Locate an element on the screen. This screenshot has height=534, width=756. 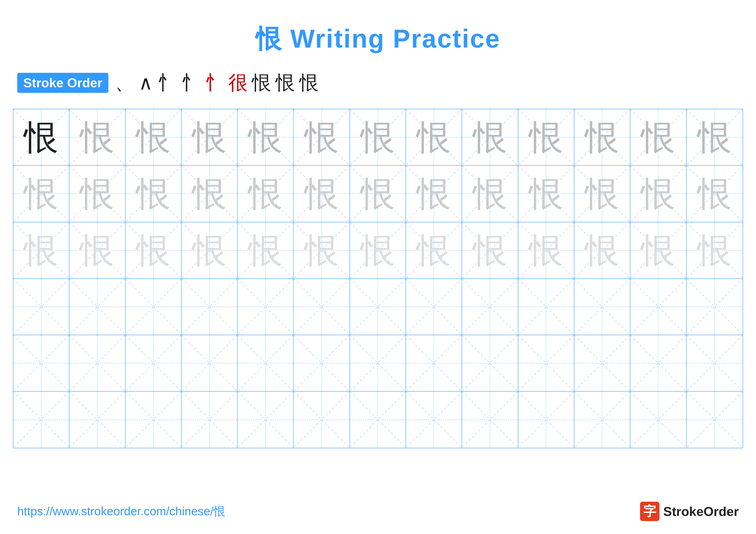
logo-icon: 字 is located at coordinates (650, 511).